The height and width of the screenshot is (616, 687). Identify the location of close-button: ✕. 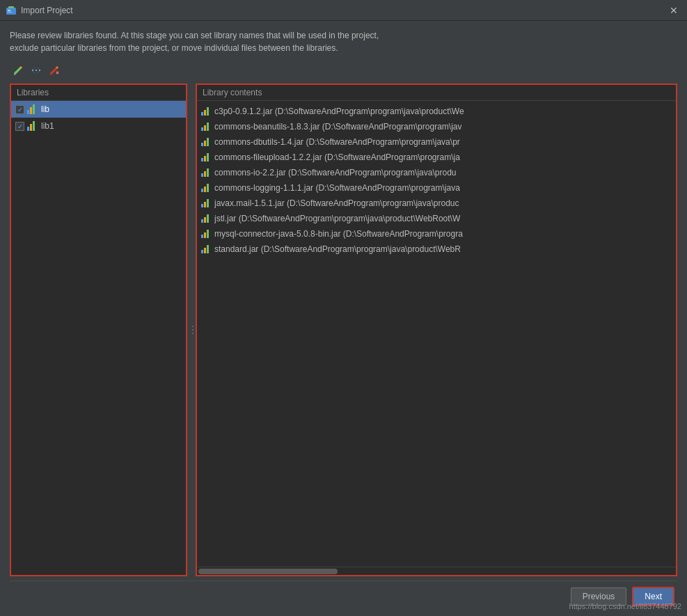
(674, 10).